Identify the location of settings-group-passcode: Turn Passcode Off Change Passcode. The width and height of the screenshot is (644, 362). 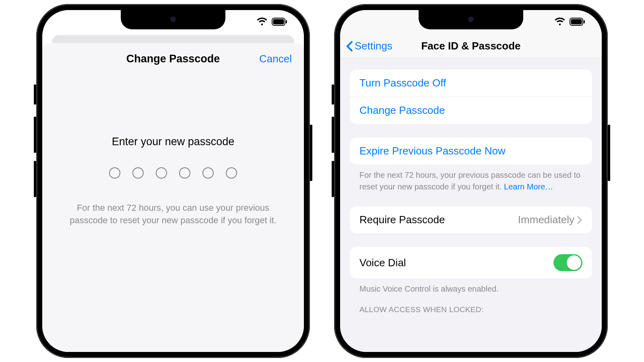
(471, 97).